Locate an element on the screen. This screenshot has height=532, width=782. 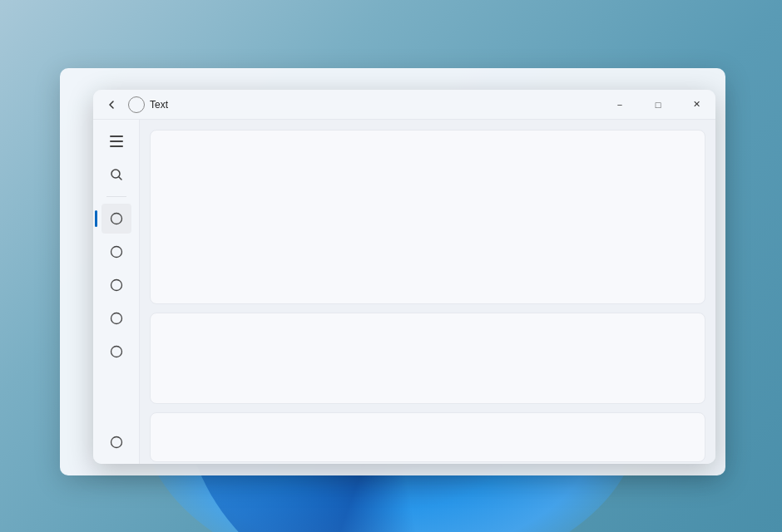
sidebar-divider is located at coordinates (116, 196).